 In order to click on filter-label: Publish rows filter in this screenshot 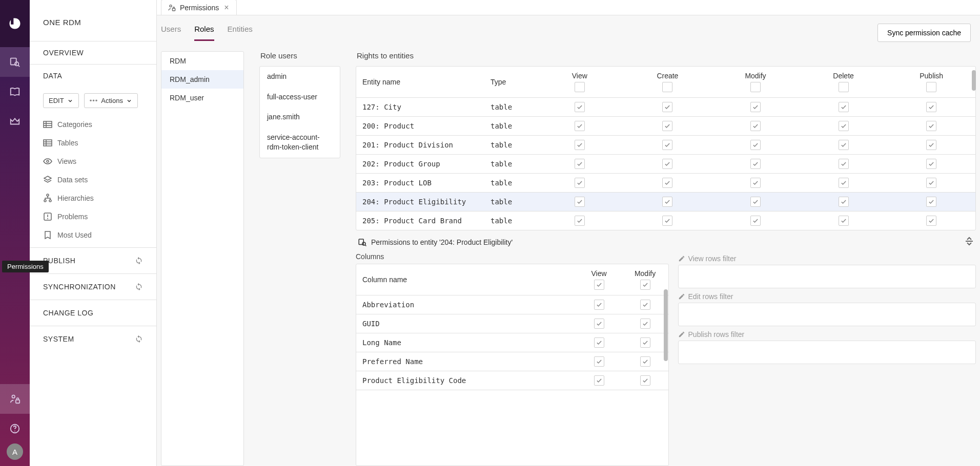, I will do `click(827, 334)`.